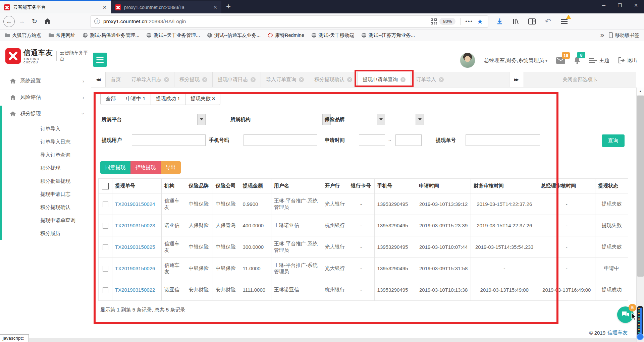 The image size is (644, 342). I want to click on sidebar-collapse-button, so click(100, 60).